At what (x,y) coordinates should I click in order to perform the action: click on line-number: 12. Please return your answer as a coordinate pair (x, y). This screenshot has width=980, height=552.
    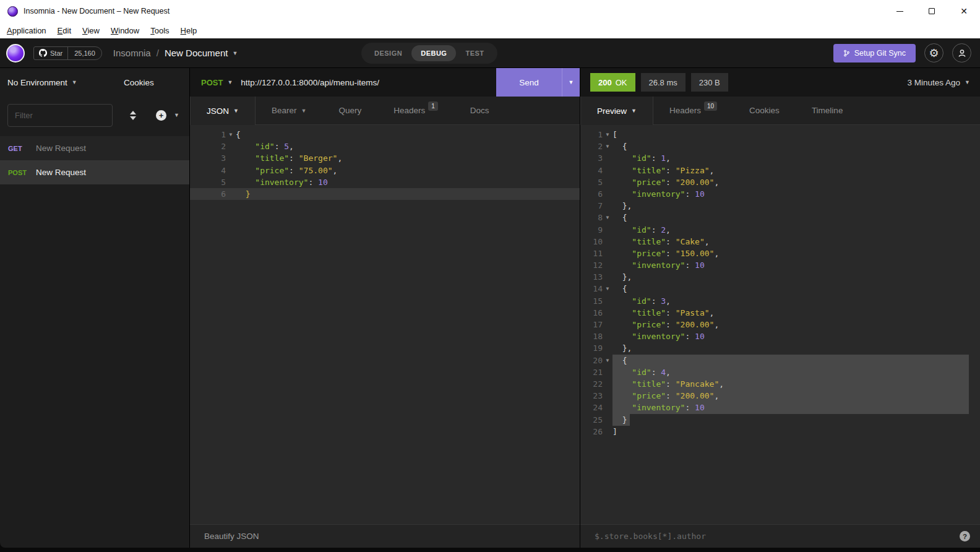
    Looking at the image, I should click on (591, 265).